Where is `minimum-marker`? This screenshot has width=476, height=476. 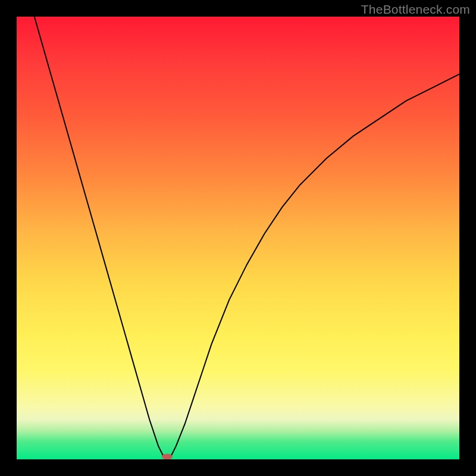
minimum-marker is located at coordinates (167, 457).